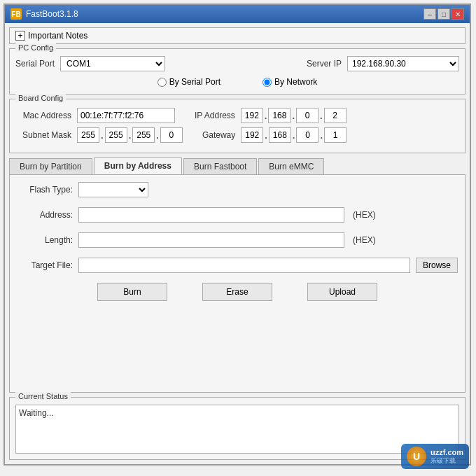  I want to click on window-title: FastBoot3.1.8, so click(52, 14).